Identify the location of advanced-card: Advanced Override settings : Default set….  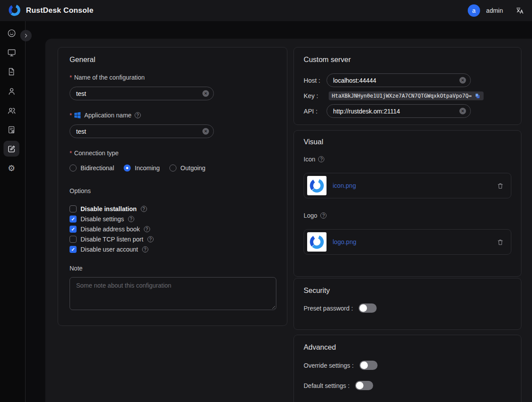
(407, 369).